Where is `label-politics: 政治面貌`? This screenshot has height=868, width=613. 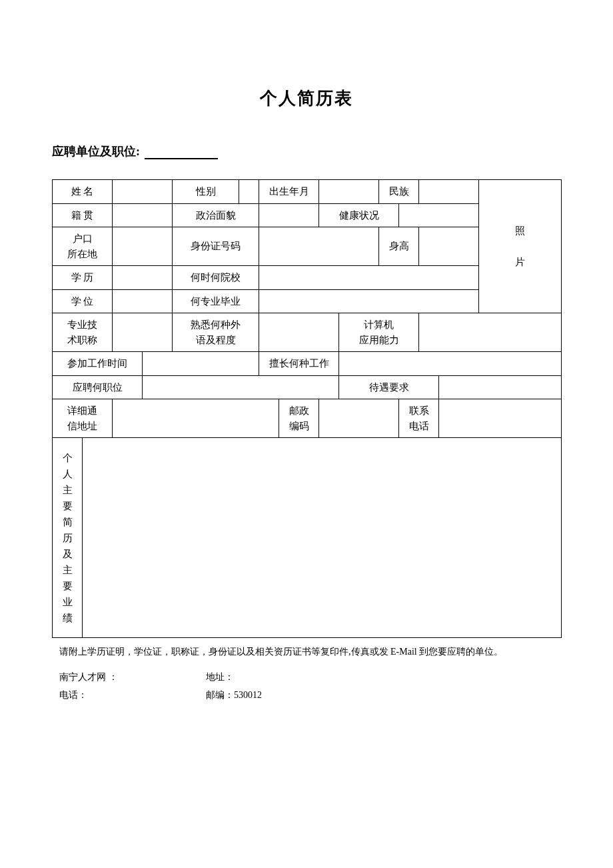 label-politics: 政治面貌 is located at coordinates (216, 215).